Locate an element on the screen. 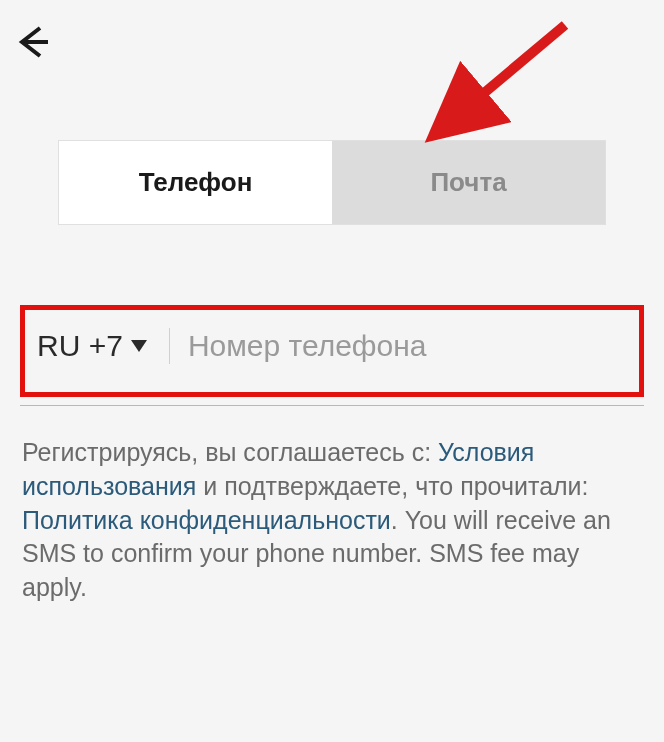 The image size is (664, 742). tab-email-label: Почта is located at coordinates (468, 182).